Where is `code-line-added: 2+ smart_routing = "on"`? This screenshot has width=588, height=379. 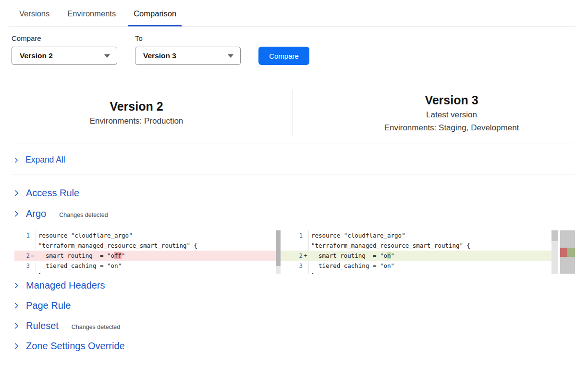 code-line-added: 2+ smart_routing = "on" is located at coordinates (419, 256).